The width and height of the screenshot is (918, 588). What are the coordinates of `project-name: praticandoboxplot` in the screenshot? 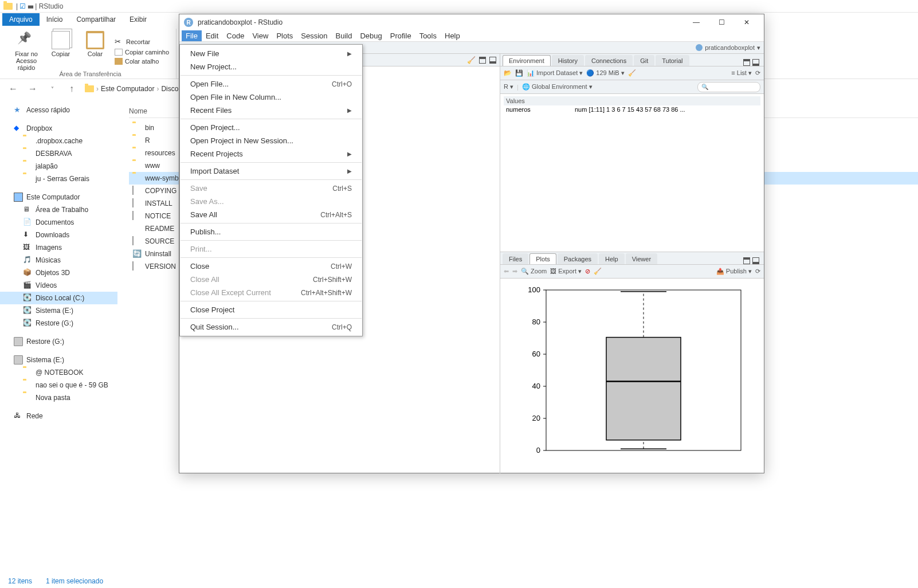 It's located at (730, 48).